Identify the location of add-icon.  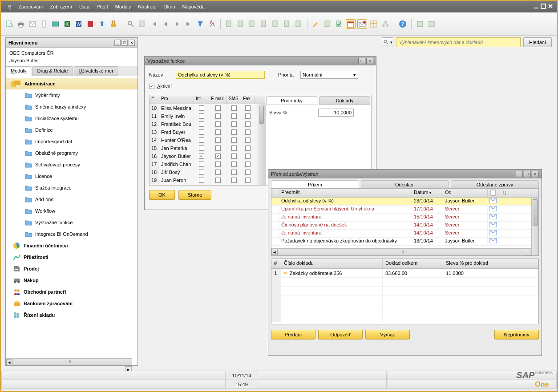
(142, 24).